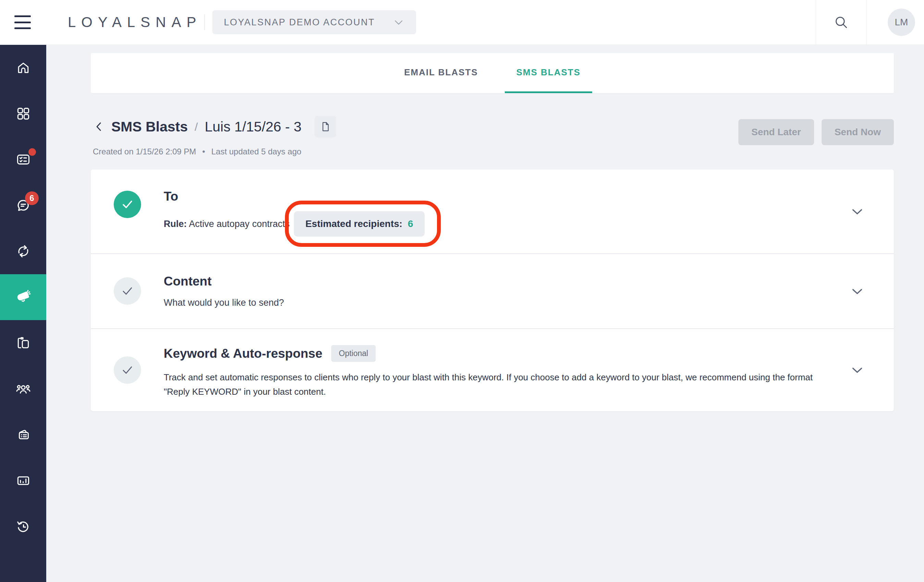  Describe the element at coordinates (23, 206) in the screenshot. I see `sidebar-item-messages: 6` at that location.